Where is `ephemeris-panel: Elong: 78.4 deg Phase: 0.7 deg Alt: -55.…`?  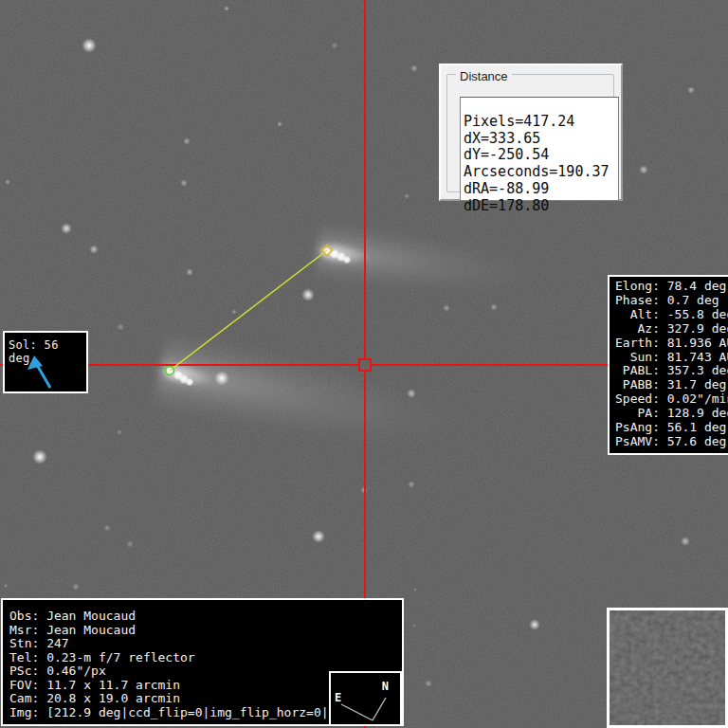 ephemeris-panel: Elong: 78.4 deg Phase: 0.7 deg Alt: -55.… is located at coordinates (667, 365).